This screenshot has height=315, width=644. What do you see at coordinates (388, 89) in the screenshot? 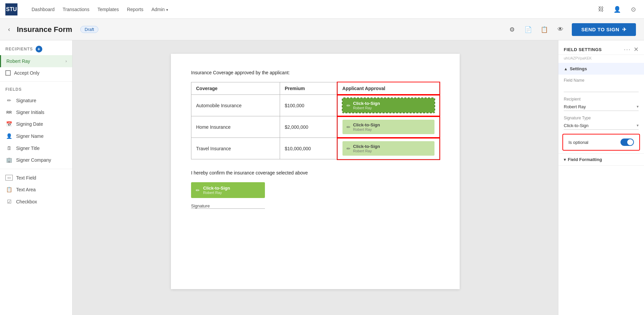
I see `col-applicant-approval: Applicant Approval` at bounding box center [388, 89].